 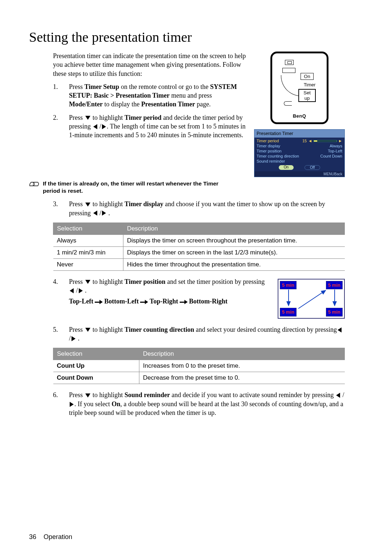 I want to click on table-row: NeverHides the timer throughout the pres…, so click(x=199, y=264).